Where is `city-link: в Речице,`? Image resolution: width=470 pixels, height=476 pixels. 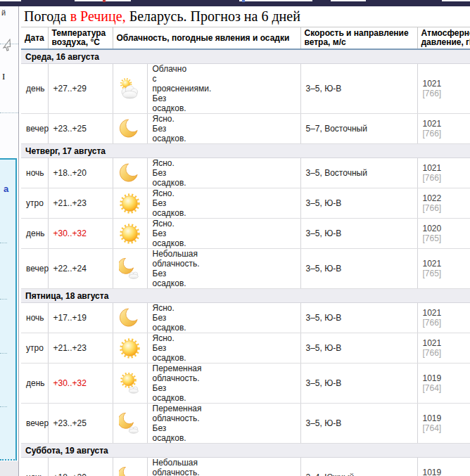
city-link: в Речице, is located at coordinates (99, 16).